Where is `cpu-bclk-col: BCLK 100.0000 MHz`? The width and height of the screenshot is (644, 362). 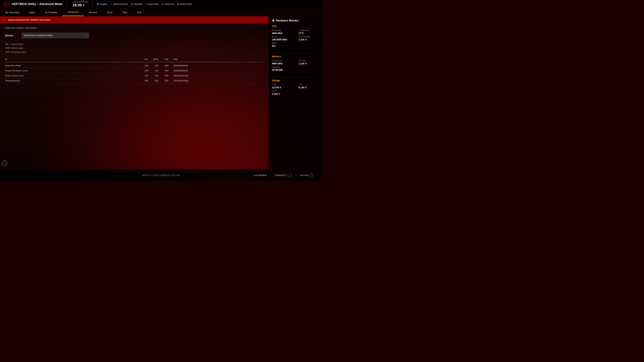 cpu-bclk-col: BCLK 100.0000 MHz is located at coordinates (282, 38).